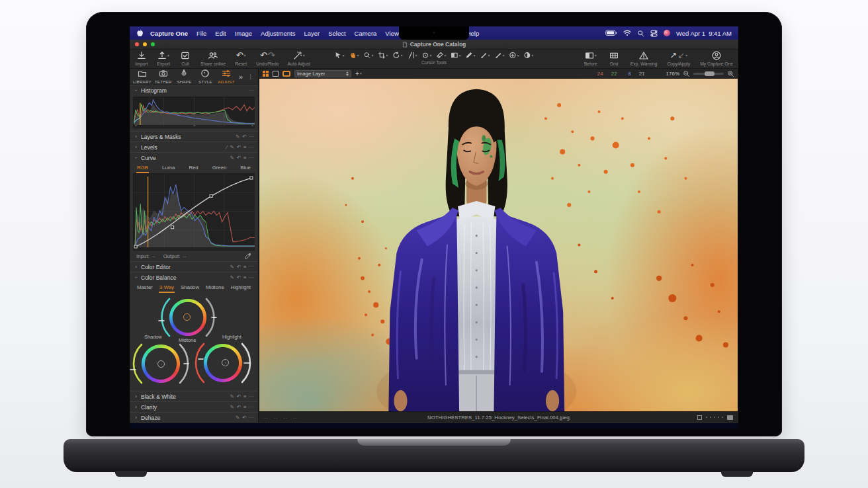  Describe the element at coordinates (709, 74) in the screenshot. I see `zoom-slider` at that location.